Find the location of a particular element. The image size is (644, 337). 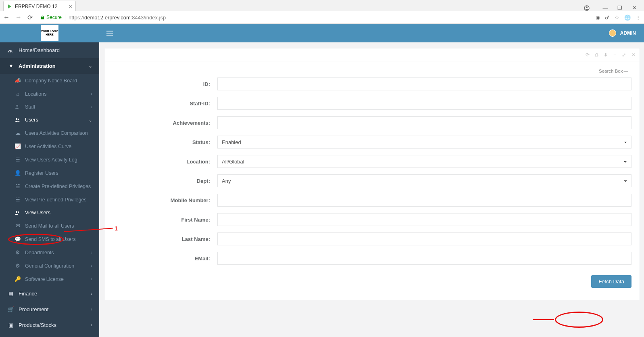

wrench-icon: ✦ is located at coordinates (11, 66).